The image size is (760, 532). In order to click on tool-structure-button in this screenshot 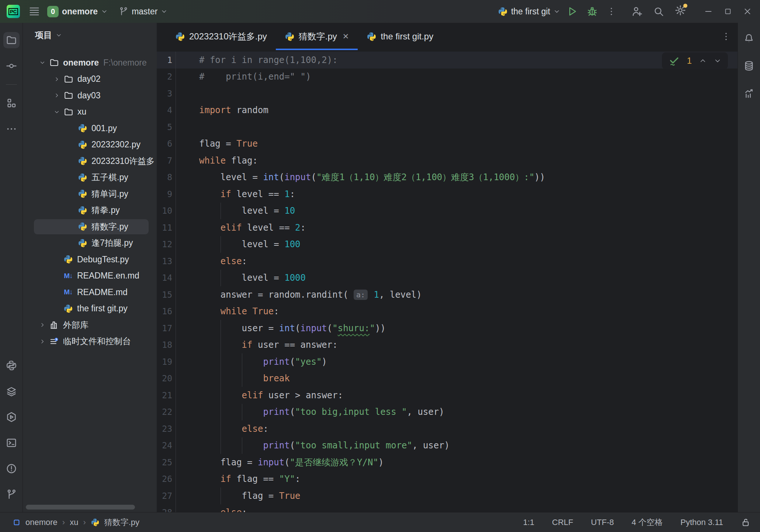, I will do `click(11, 103)`.